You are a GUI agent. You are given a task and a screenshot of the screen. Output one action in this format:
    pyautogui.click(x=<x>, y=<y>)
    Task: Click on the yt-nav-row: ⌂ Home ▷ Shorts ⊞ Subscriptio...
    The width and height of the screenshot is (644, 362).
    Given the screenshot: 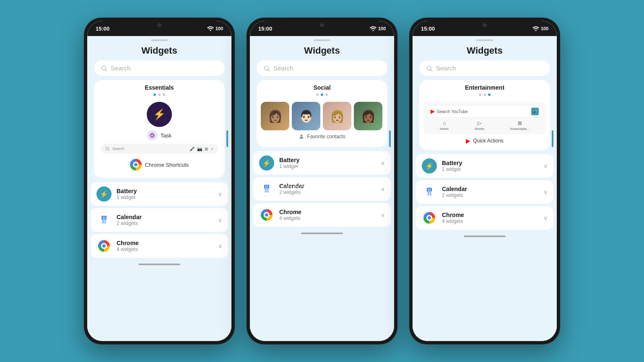 What is the action you would take?
    pyautogui.click(x=485, y=126)
    